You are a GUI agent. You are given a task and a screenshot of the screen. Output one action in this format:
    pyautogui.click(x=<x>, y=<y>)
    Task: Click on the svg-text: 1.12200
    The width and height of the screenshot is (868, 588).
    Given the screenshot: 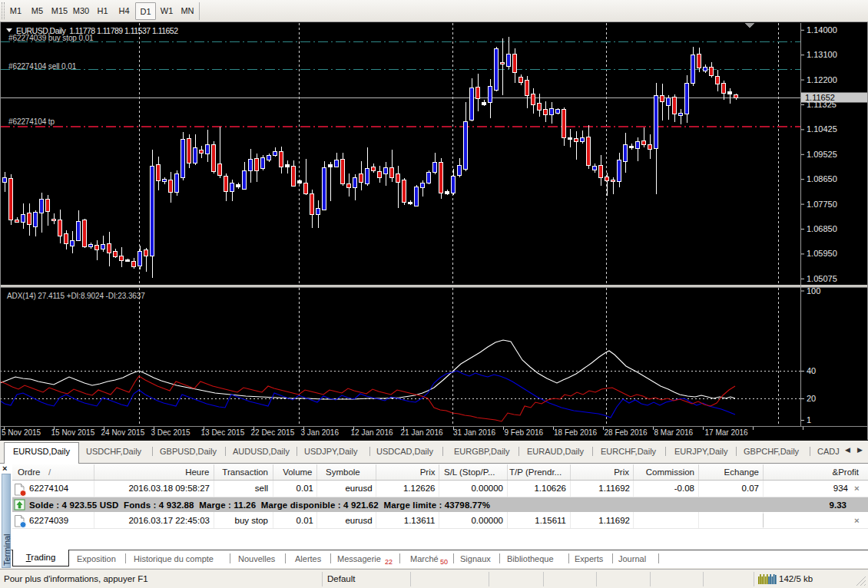 What is the action you would take?
    pyautogui.click(x=822, y=80)
    